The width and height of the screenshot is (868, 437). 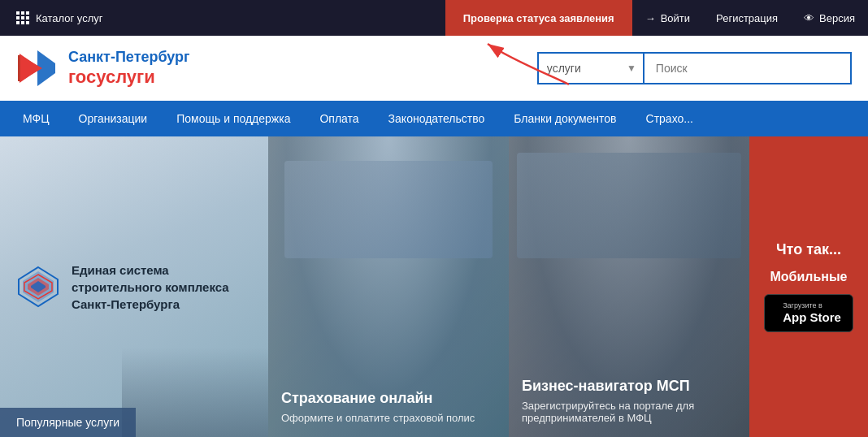 I want to click on nav-item-mfc: МФЦ, so click(x=36, y=119).